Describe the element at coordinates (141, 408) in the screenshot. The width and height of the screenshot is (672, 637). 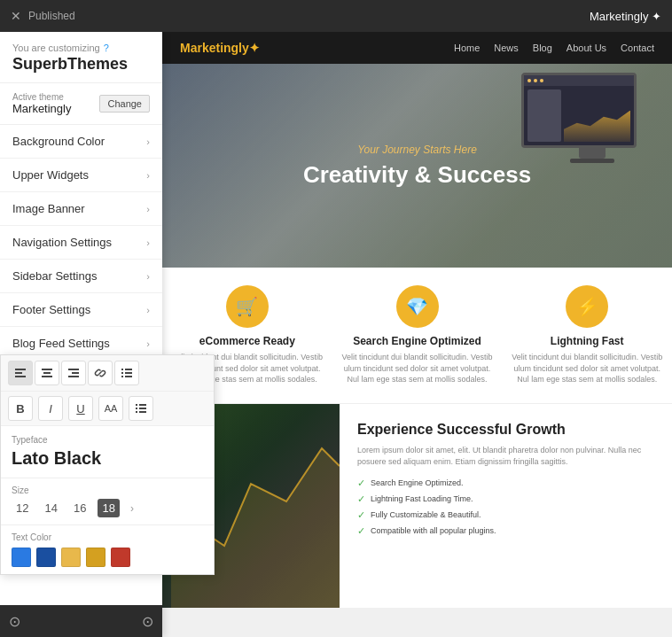
I see `list-style-icon` at that location.